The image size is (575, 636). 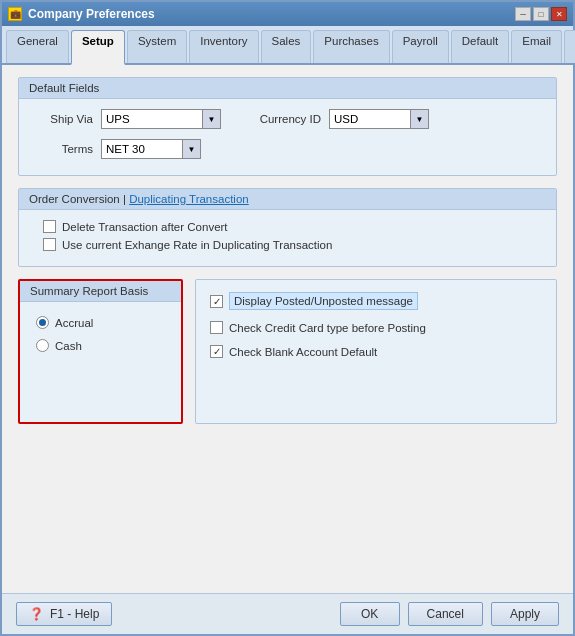 What do you see at coordinates (288, 238) in the screenshot?
I see `order-conversion-body: Delete Transaction after Convert Use cur…` at bounding box center [288, 238].